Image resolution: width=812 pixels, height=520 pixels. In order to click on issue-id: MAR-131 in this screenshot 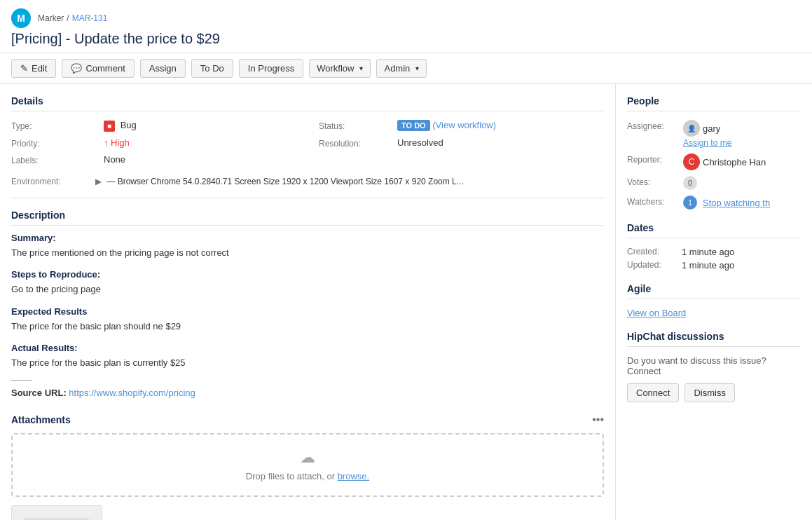, I will do `click(90, 18)`.